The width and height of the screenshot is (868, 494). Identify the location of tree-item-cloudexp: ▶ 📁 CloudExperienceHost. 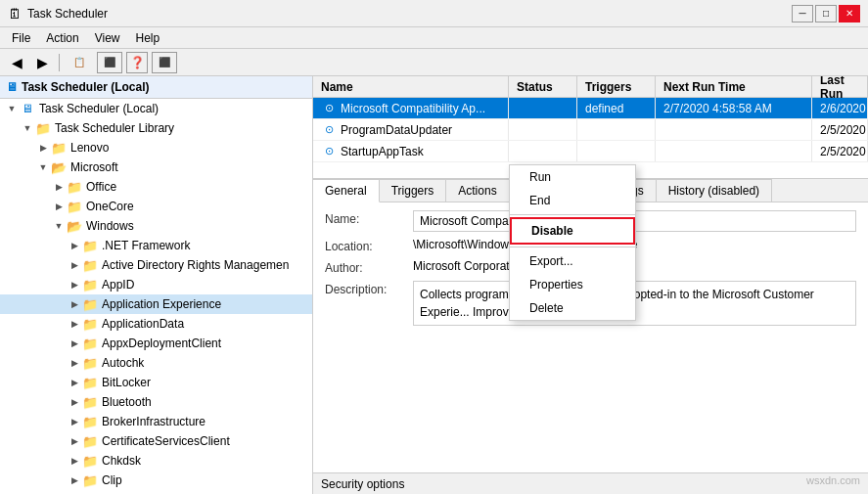
(157, 492).